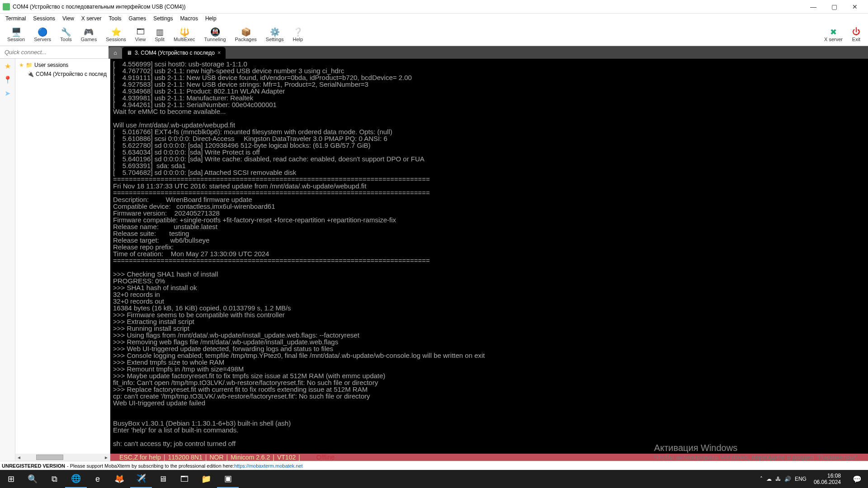 Image resolution: width=868 pixels, height=488 pixels. Describe the element at coordinates (91, 19) in the screenshot. I see `menu-x-server: X server` at that location.